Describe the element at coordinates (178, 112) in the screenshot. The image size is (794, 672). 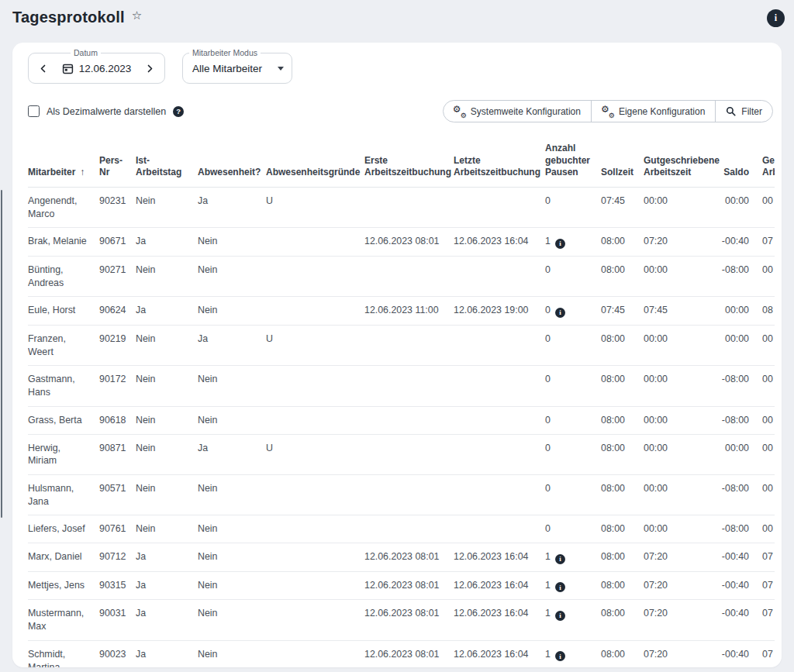
I see `decimal-help-icon: ?` at that location.